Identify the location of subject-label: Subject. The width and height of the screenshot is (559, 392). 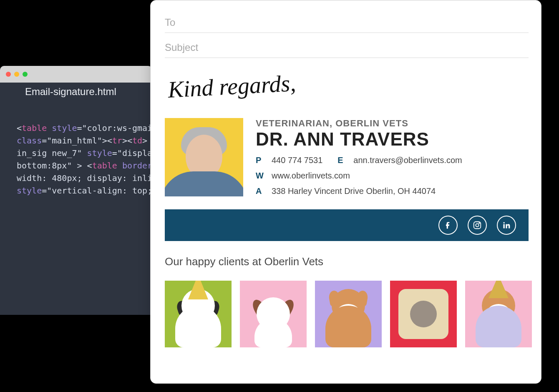
(181, 48).